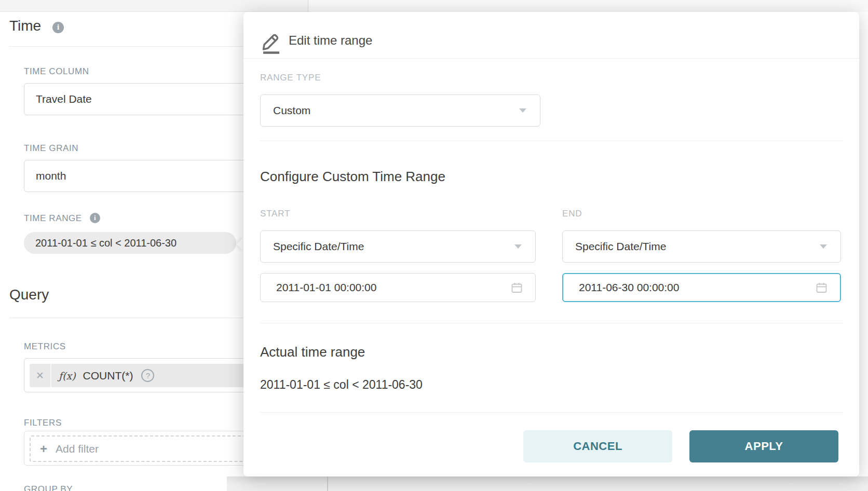 The width and height of the screenshot is (868, 491). What do you see at coordinates (702, 247) in the screenshot?
I see `end-type-select: Specific Date/Time` at bounding box center [702, 247].